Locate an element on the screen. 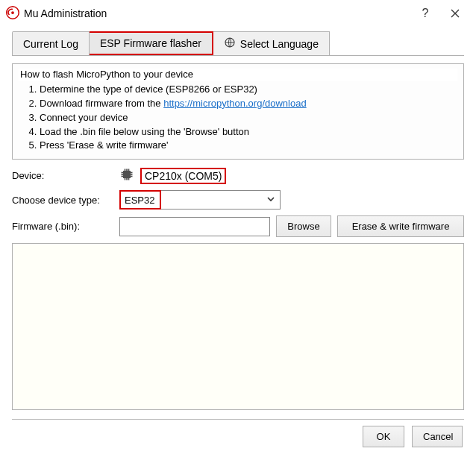 The width and height of the screenshot is (476, 463). tab-select-language: Select Language is located at coordinates (272, 43).